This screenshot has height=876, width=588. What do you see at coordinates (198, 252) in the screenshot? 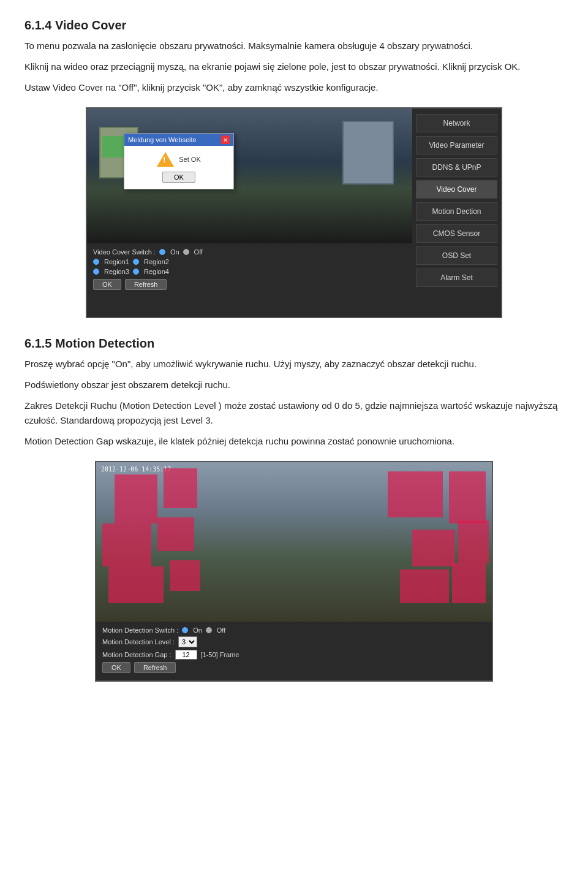
I see `off-label: Off` at bounding box center [198, 252].